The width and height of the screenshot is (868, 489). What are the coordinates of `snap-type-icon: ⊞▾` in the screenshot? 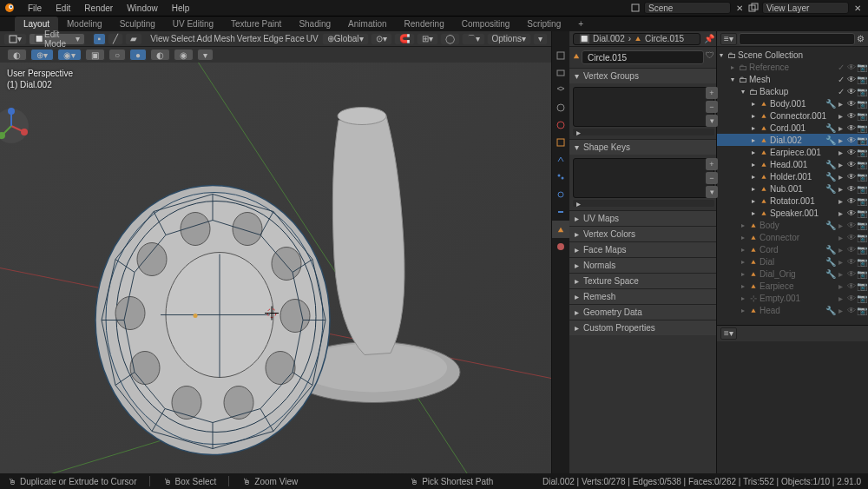 It's located at (427, 39).